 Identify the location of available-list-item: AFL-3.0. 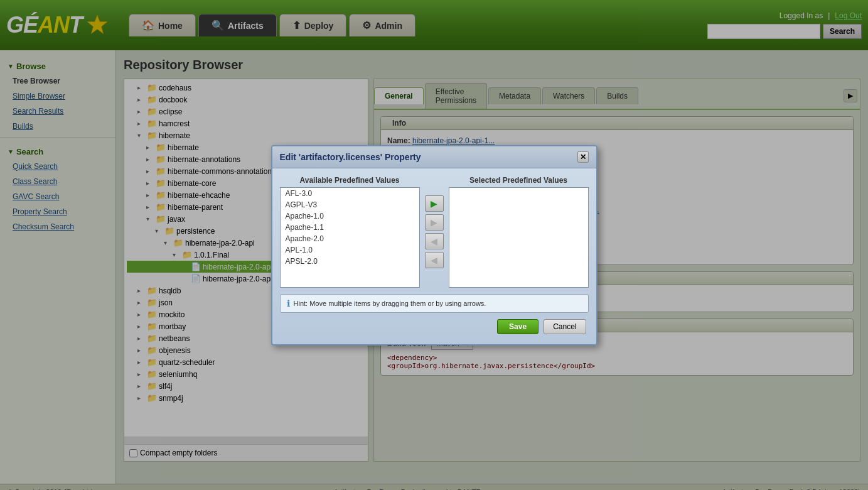
(350, 193).